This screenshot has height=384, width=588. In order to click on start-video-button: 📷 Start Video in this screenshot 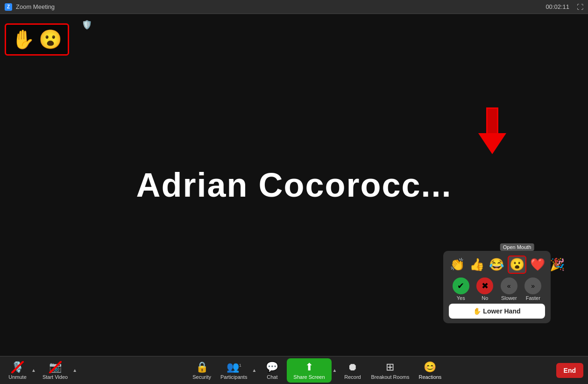, I will do `click(55, 370)`.